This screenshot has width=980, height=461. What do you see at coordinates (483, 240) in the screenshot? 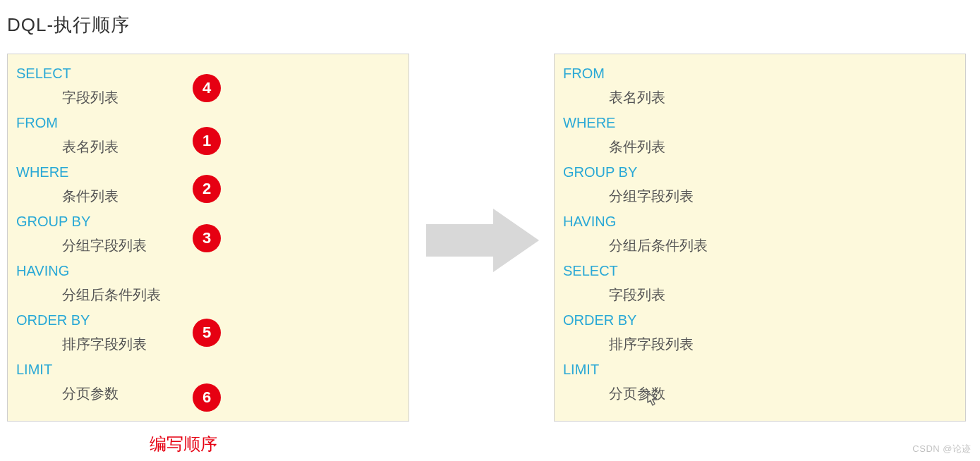
I see `arrow-right-icon` at bounding box center [483, 240].